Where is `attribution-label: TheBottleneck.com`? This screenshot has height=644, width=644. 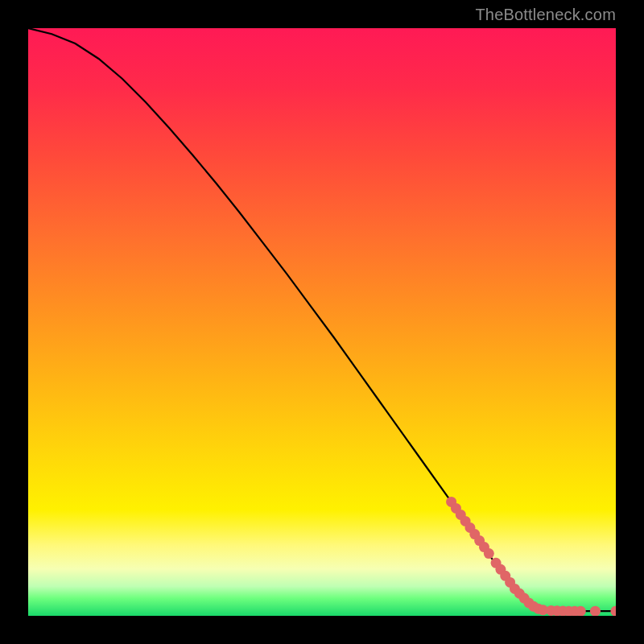
attribution-label: TheBottleneck.com is located at coordinates (546, 14).